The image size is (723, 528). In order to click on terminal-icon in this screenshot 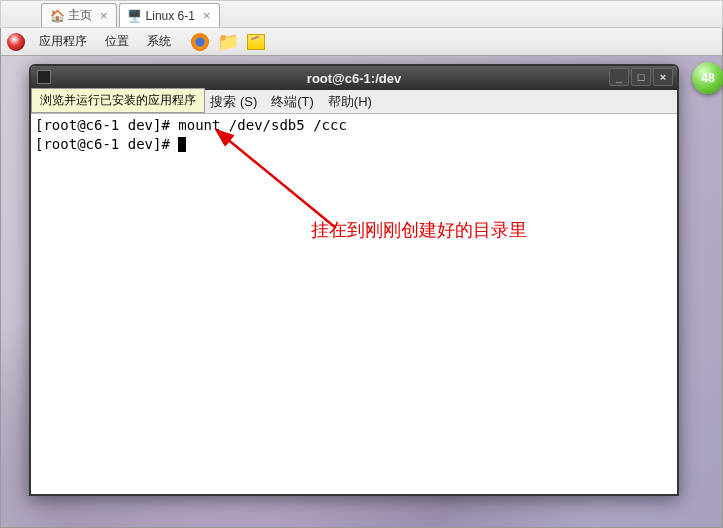, I will do `click(44, 77)`.